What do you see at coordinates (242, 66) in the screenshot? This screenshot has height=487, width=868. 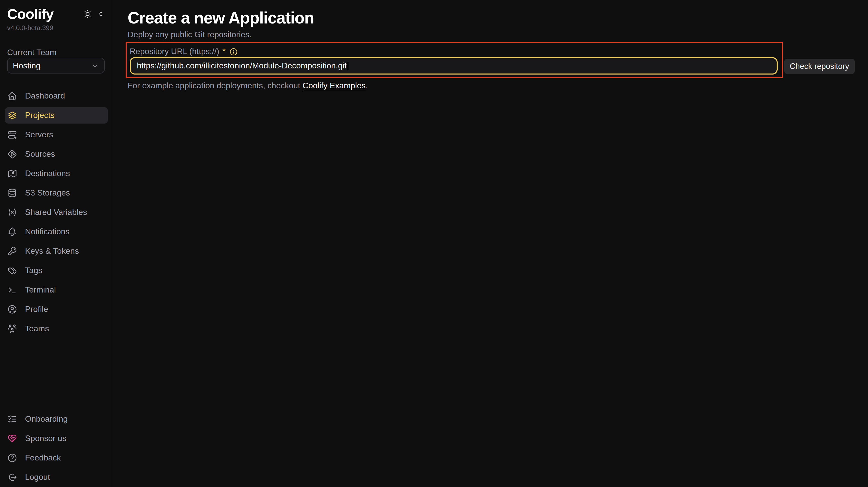 I see `repository-url-value: https://github.com/illicitestonion/Modul…` at bounding box center [242, 66].